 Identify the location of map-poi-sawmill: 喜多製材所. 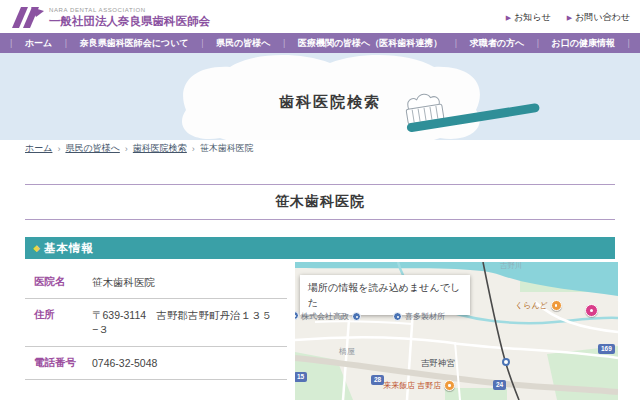
(419, 316).